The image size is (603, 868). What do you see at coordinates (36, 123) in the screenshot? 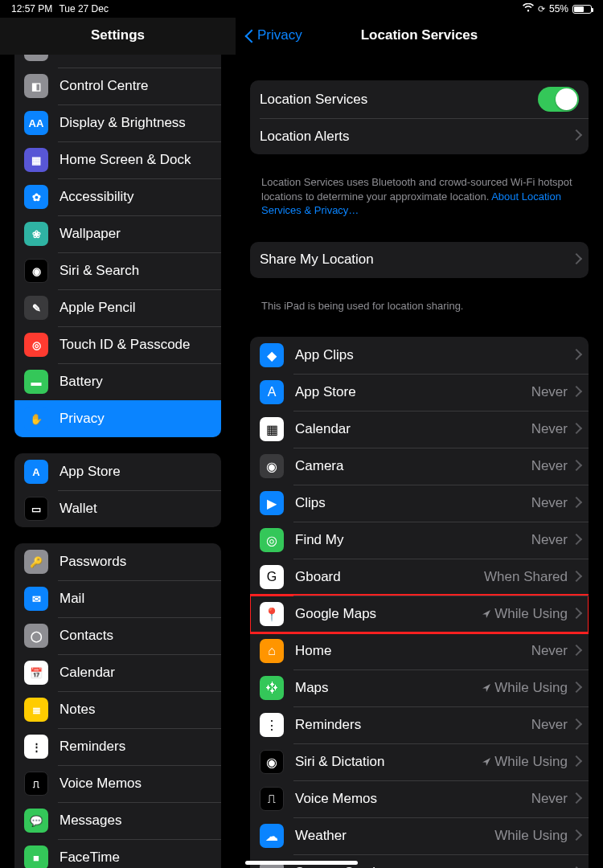
I see `sidebar-item-display-icon: AA` at bounding box center [36, 123].